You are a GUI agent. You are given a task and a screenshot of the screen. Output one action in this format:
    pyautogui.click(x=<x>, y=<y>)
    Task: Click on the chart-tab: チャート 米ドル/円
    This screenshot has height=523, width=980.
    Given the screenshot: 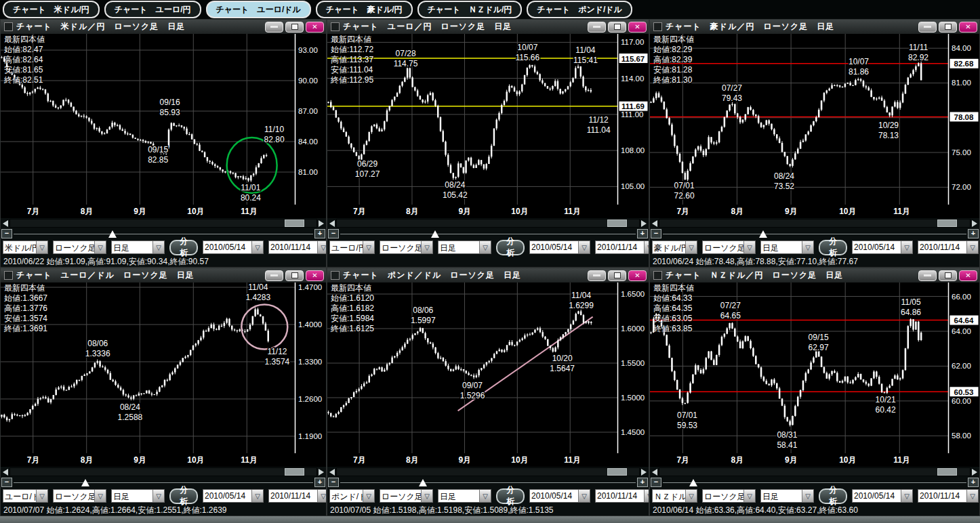 What is the action you would take?
    pyautogui.click(x=52, y=9)
    